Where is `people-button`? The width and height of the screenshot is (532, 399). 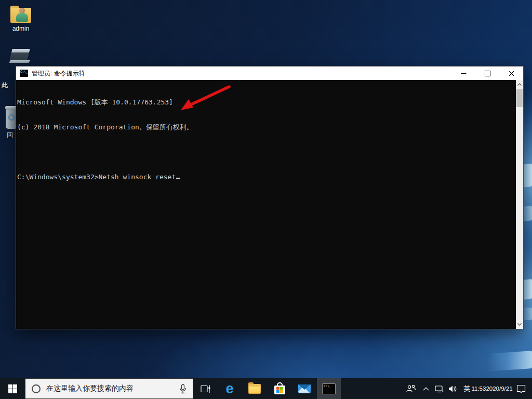
people-button is located at coordinates (411, 389).